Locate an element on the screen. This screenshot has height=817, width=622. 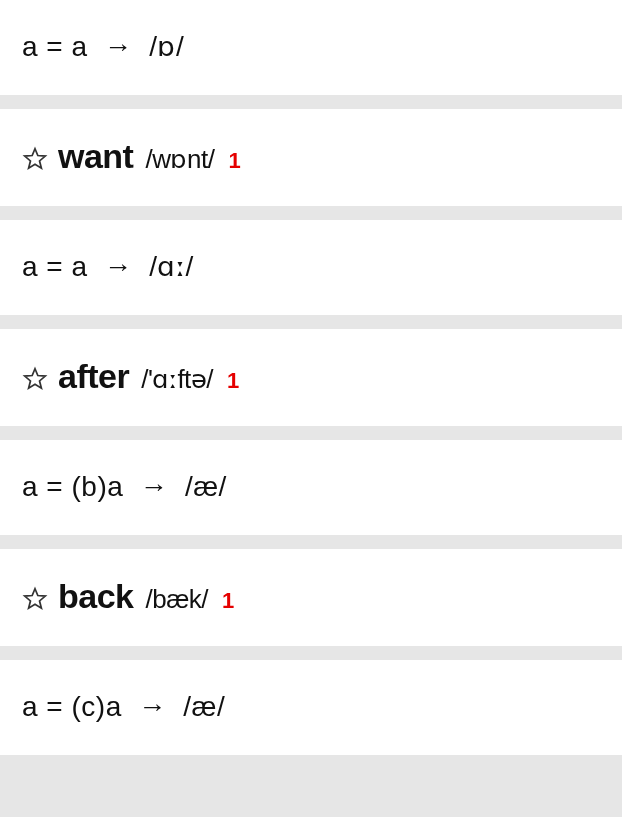
word-text: want is located at coordinates (96, 156).